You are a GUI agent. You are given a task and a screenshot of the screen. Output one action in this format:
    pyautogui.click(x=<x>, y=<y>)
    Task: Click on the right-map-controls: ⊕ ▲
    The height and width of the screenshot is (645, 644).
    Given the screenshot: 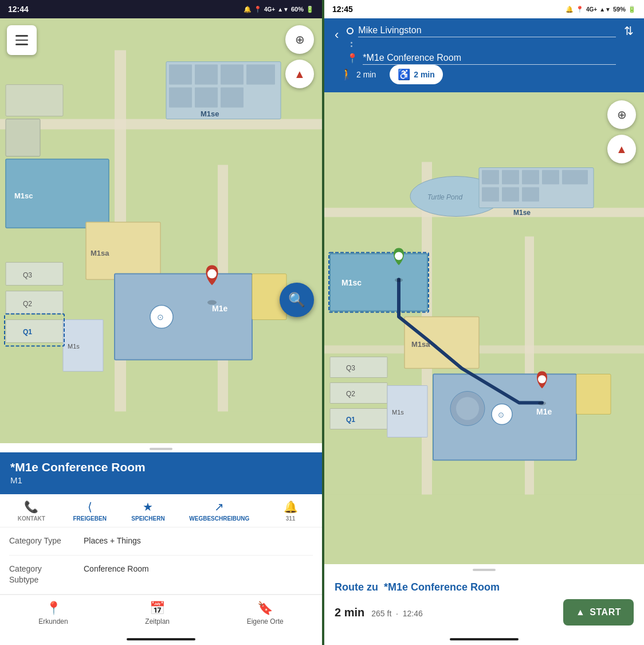 What is the action you would take?
    pyautogui.click(x=622, y=132)
    